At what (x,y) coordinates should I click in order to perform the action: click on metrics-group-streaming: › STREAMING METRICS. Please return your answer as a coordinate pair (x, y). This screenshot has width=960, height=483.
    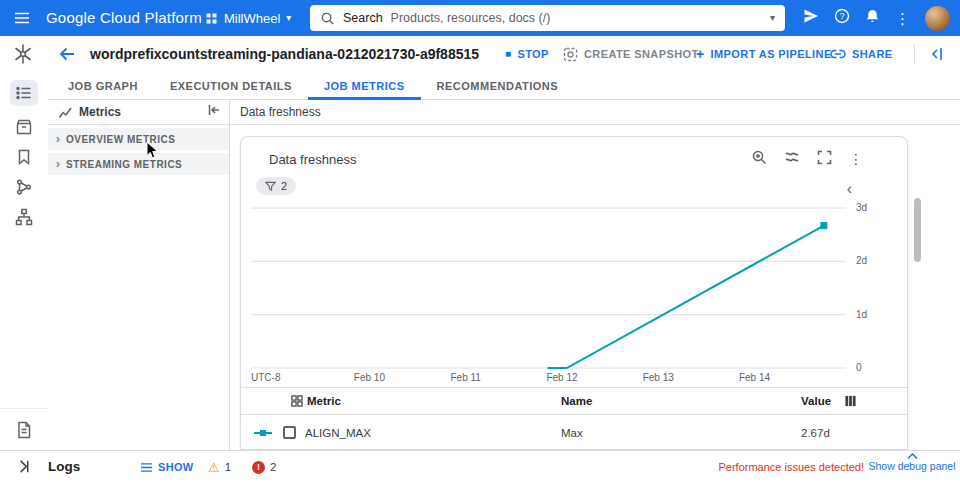
    Looking at the image, I should click on (138, 164).